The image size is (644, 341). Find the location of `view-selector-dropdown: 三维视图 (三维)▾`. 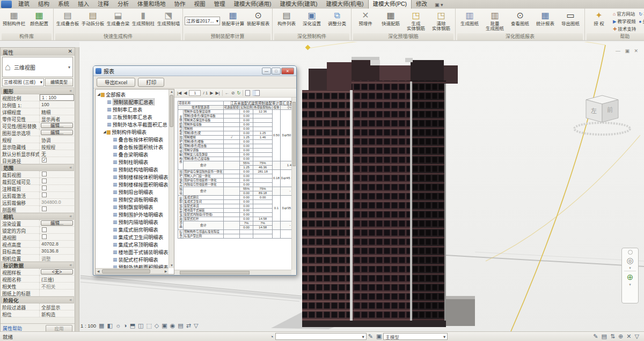

view-selector-dropdown: 三维视图 (三维)▾ is located at coordinates (23, 83).